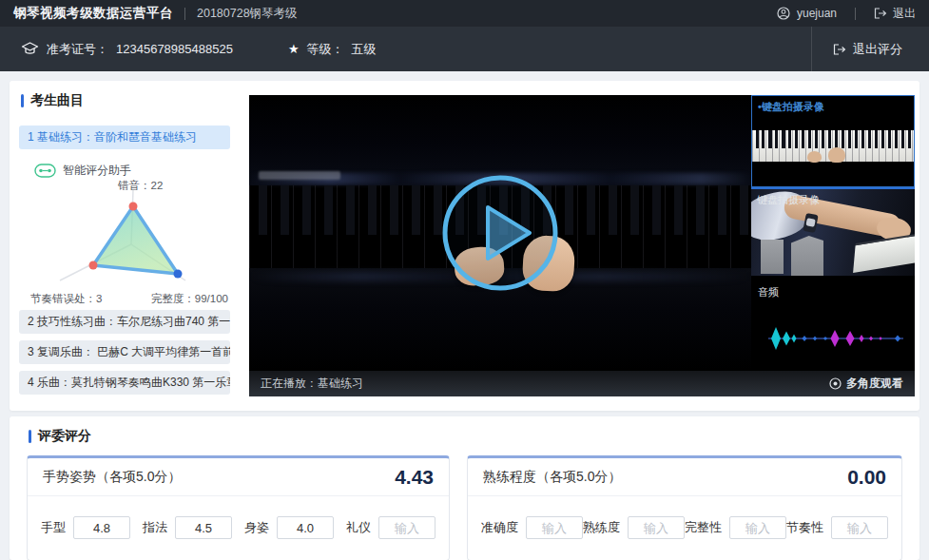 Image resolution: width=929 pixels, height=560 pixels. I want to click on audio-label: 音频, so click(768, 293).